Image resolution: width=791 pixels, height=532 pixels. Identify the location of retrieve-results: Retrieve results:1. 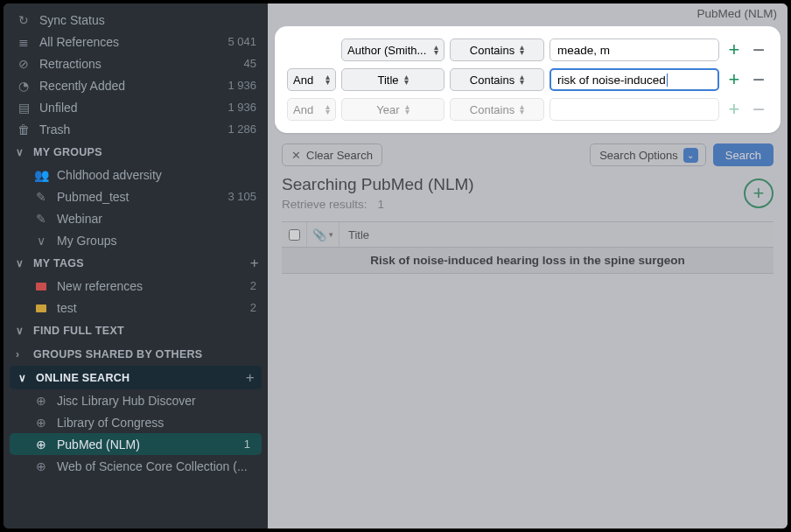
(378, 205).